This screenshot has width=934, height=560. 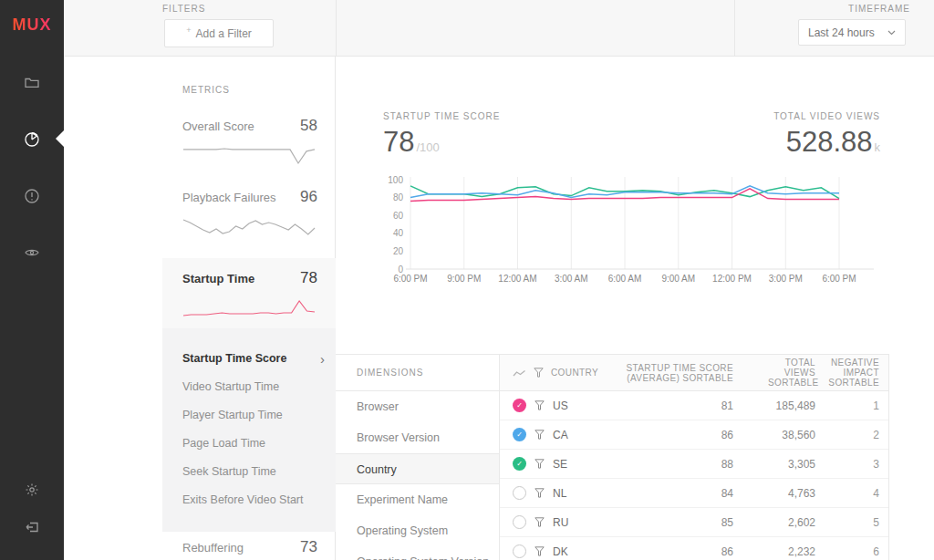 I want to click on metric-item-rebuffering: Rebuffering 73, so click(x=249, y=549).